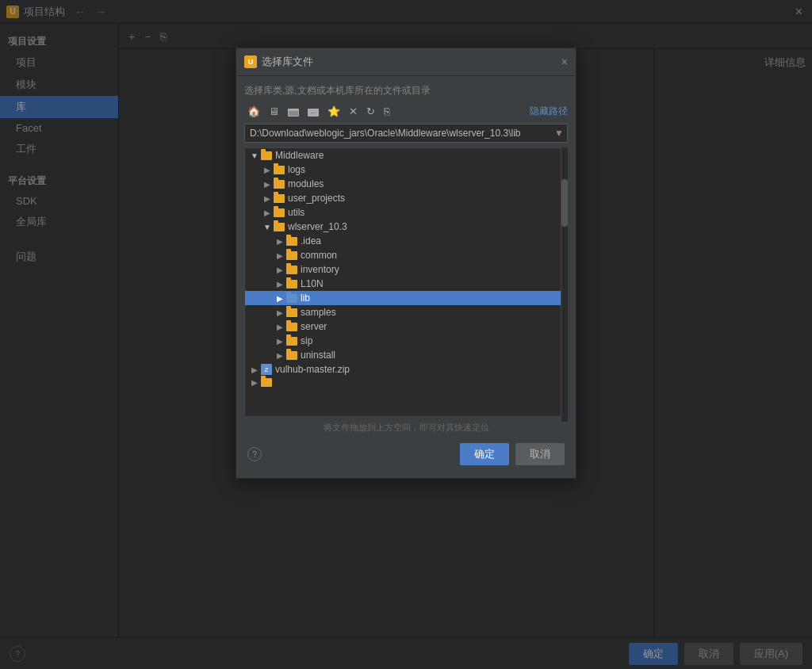 The image size is (812, 669). Describe the element at coordinates (312, 284) in the screenshot. I see `tree-label-l10n: L10N` at that location.